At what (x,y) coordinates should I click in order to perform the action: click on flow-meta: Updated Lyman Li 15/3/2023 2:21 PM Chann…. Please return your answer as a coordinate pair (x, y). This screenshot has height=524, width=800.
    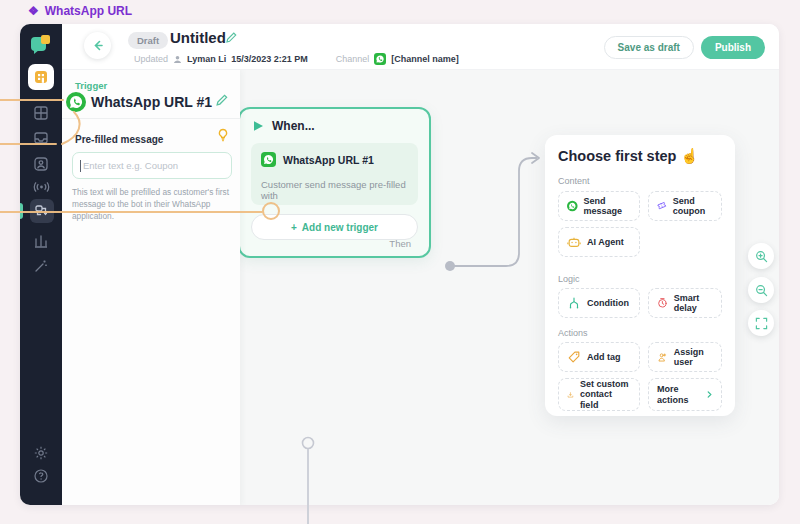
    Looking at the image, I should click on (296, 59).